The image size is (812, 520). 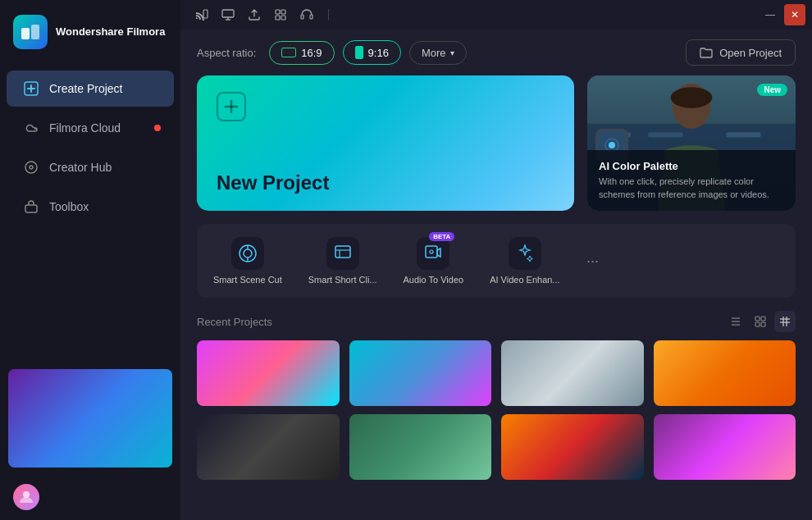 What do you see at coordinates (90, 32) in the screenshot?
I see `app-logo: Wondershare Filmora` at bounding box center [90, 32].